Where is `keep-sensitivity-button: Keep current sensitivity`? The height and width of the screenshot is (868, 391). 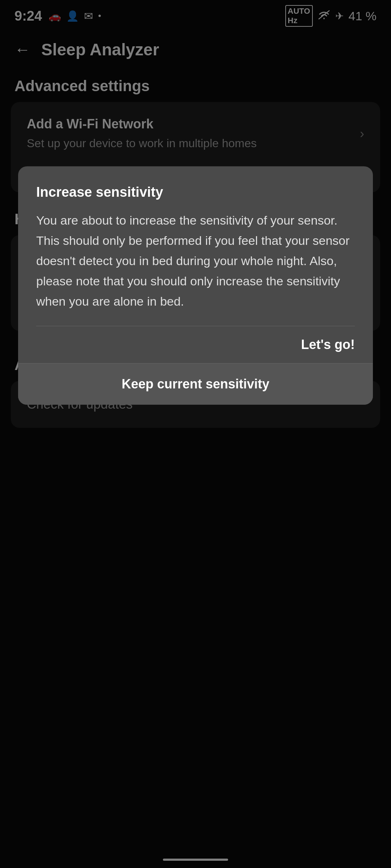 keep-sensitivity-button: Keep current sensitivity is located at coordinates (196, 384).